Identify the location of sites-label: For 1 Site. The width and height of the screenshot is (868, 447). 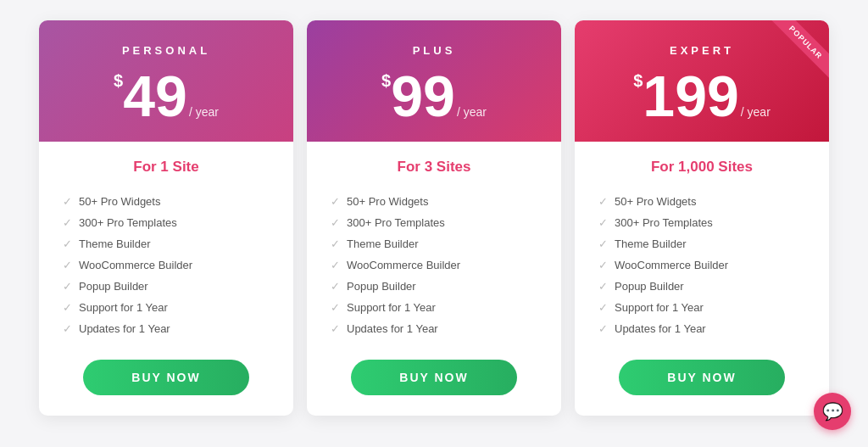
(166, 167).